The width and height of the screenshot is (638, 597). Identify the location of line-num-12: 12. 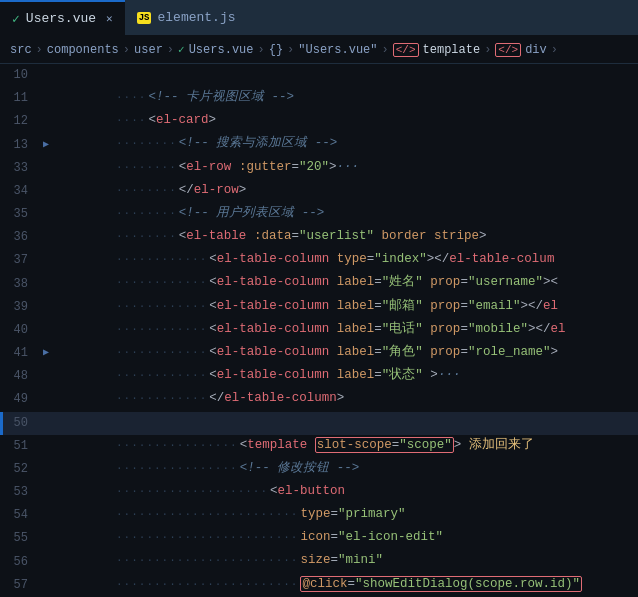
(18, 121).